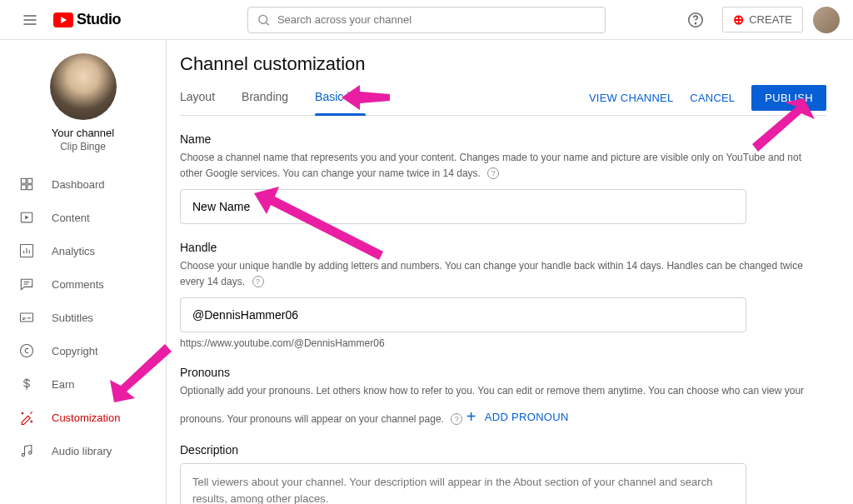  I want to click on search-container, so click(426, 20).